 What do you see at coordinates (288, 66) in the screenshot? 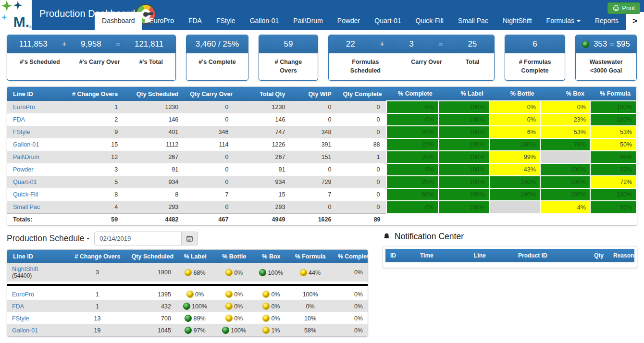
I see `card-label: # Change Overs` at bounding box center [288, 66].